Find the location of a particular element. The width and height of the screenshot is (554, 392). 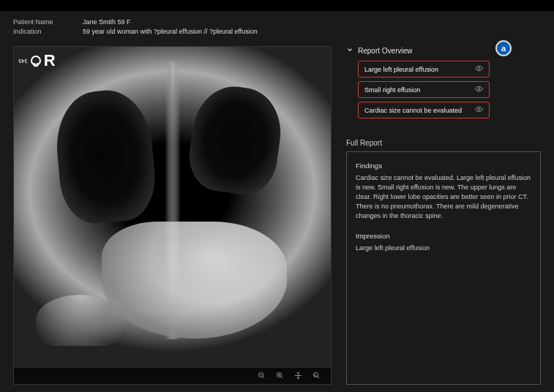

findings-text: Cardiac size cannot be evaluated. Large … is located at coordinates (443, 197).